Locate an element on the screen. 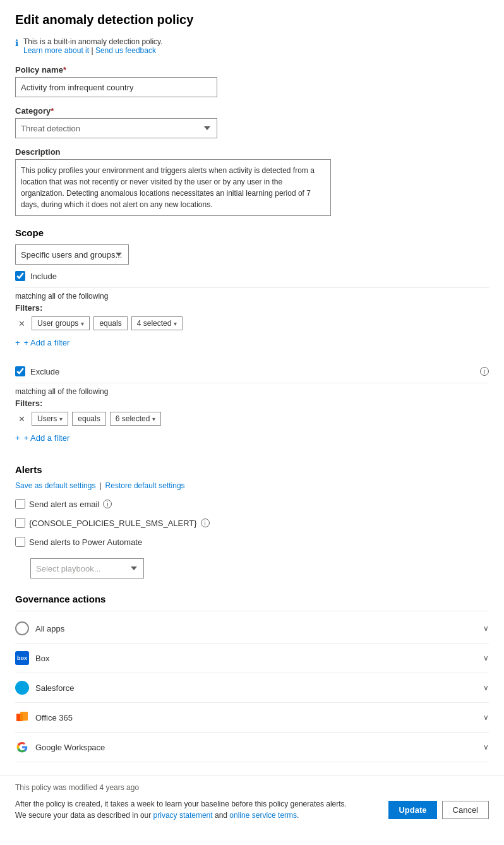 The image size is (504, 845). save-default-link: Save as default settings is located at coordinates (56, 486).